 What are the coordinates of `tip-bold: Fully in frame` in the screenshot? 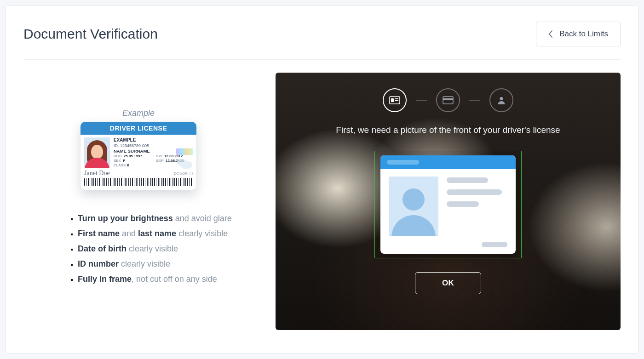 It's located at (105, 279).